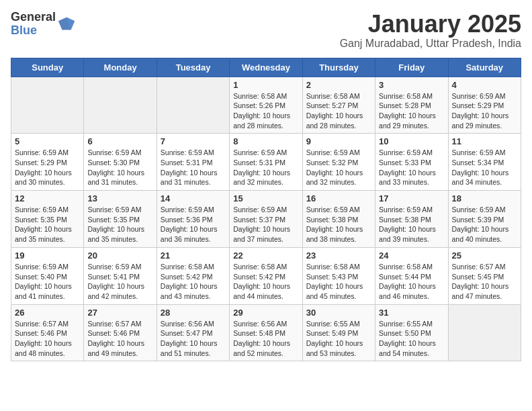  I want to click on weekday-header: Tuesday, so click(193, 67).